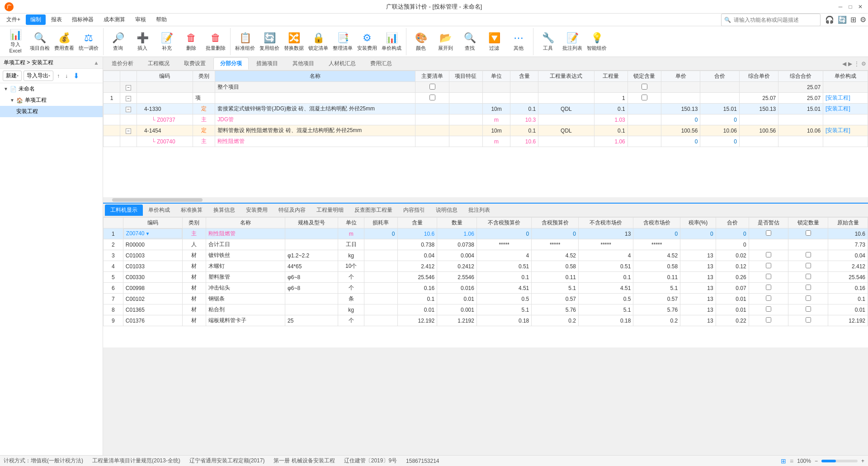 The height and width of the screenshot is (466, 868). I want to click on lock-list-button: 🔒 锁定清单, so click(318, 42).